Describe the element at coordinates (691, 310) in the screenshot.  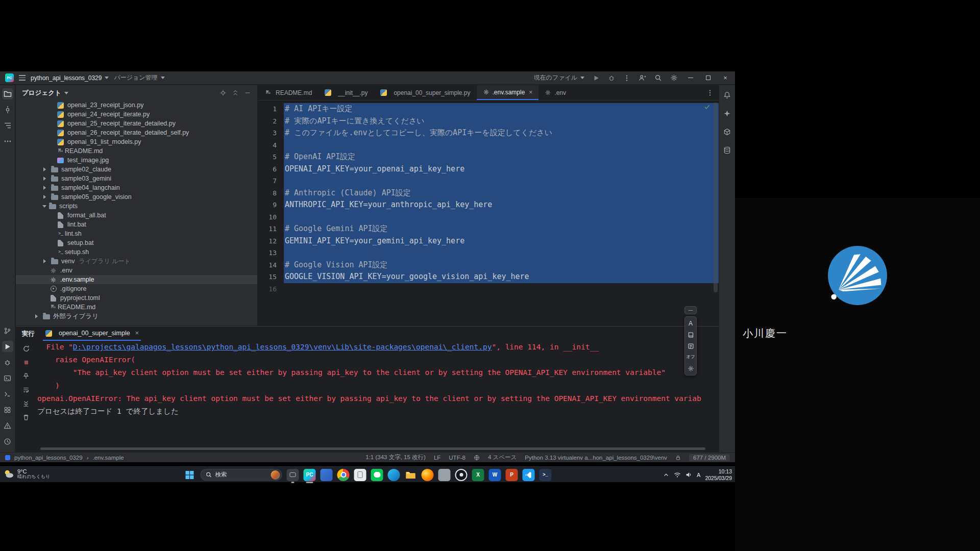
I see `ime-minimize-button: —` at that location.